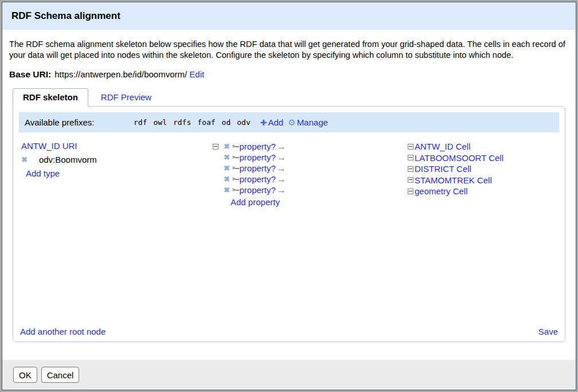 The width and height of the screenshot is (578, 392). Describe the element at coordinates (50, 97) in the screenshot. I see `tab-rdf-skeleton: RDF skeleton` at that location.